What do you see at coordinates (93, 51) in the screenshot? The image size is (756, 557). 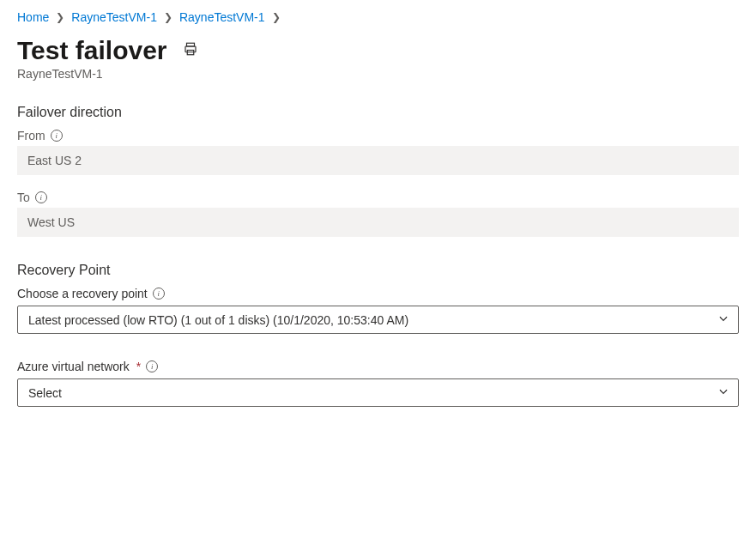 I see `page-title: Test failover` at bounding box center [93, 51].